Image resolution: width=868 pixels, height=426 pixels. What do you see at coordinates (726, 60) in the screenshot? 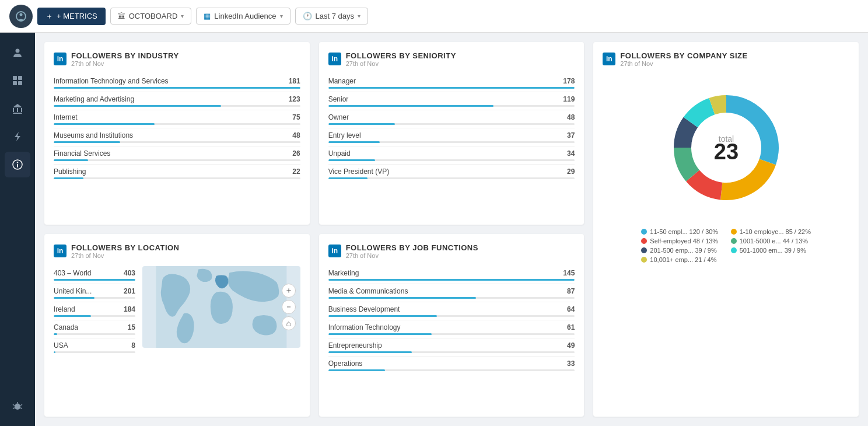
I see `company-size-header: in FOLLOWERS BY COMPANY SIZE 27th of Nov` at bounding box center [726, 60].